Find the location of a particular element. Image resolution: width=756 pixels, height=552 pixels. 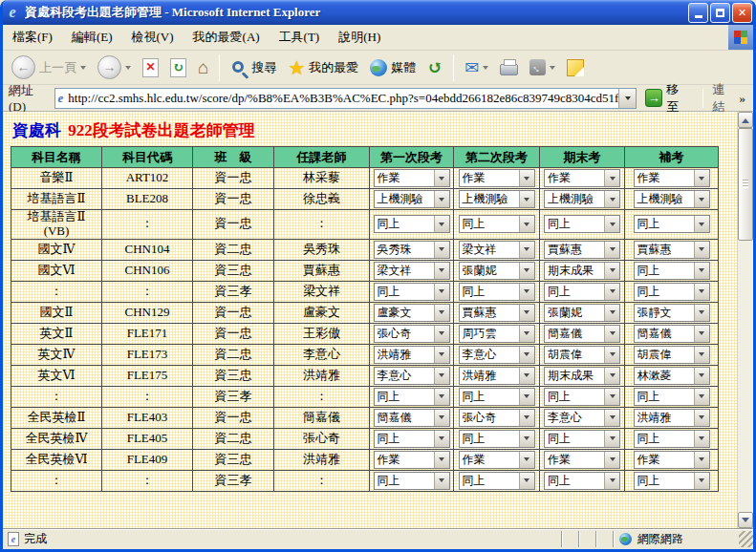

stop-button: ✕ is located at coordinates (151, 68).